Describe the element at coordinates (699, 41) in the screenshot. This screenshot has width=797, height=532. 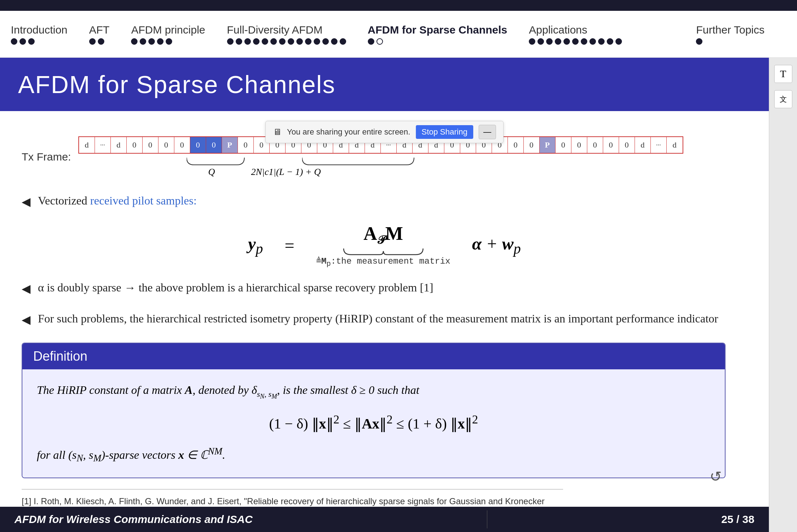
I see `nav-dots-further-topics` at that location.